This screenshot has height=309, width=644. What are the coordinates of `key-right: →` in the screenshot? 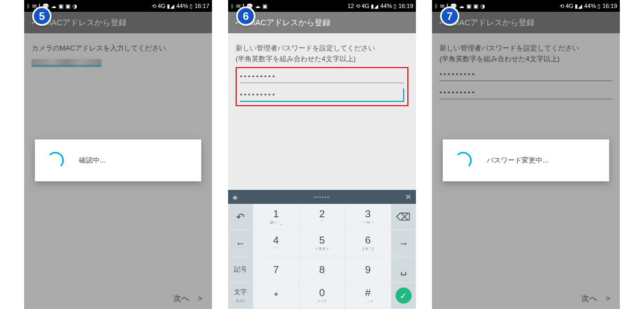 It's located at (404, 243).